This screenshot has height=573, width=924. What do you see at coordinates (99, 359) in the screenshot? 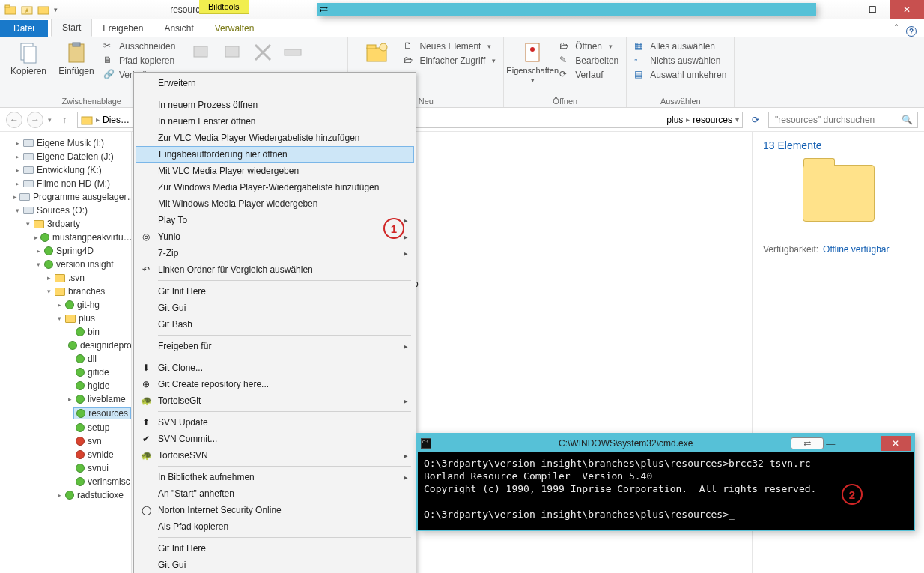
I see `tree-item: dll` at bounding box center [99, 359].